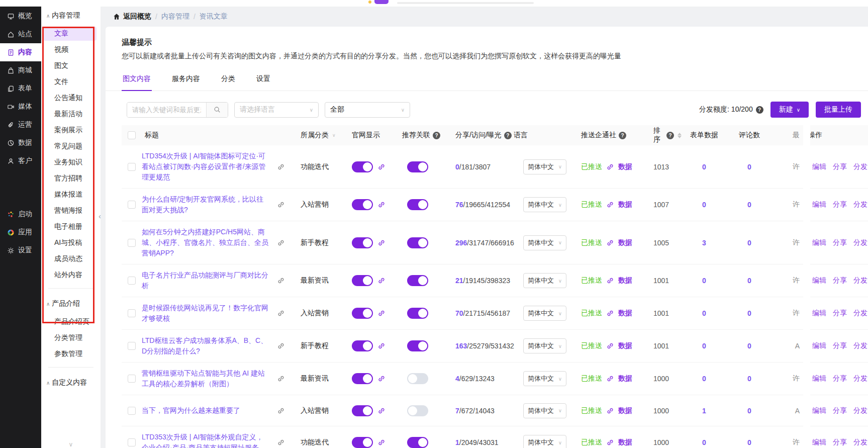  I want to click on article-title-link: 电子名片行业产品功能测评与厂商对比分析, so click(205, 281).